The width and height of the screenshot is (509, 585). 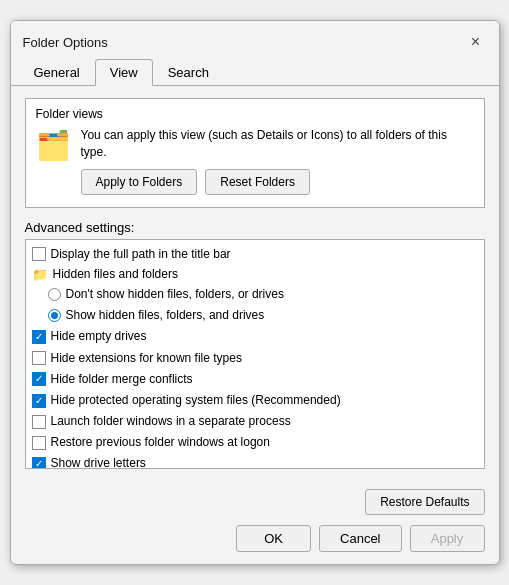 I want to click on list-item: Display the full path in the title bar, so click(x=255, y=254).